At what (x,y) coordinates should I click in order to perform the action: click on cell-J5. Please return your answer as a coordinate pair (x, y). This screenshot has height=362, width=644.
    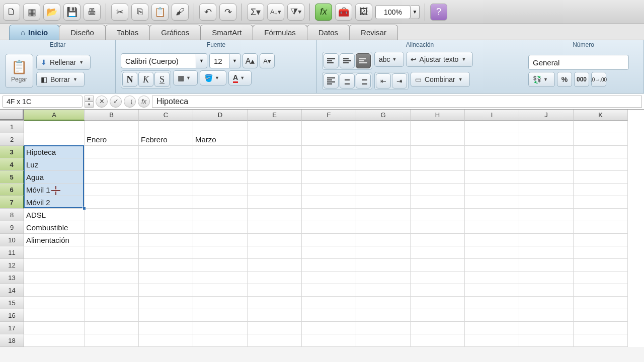
    Looking at the image, I should click on (546, 177).